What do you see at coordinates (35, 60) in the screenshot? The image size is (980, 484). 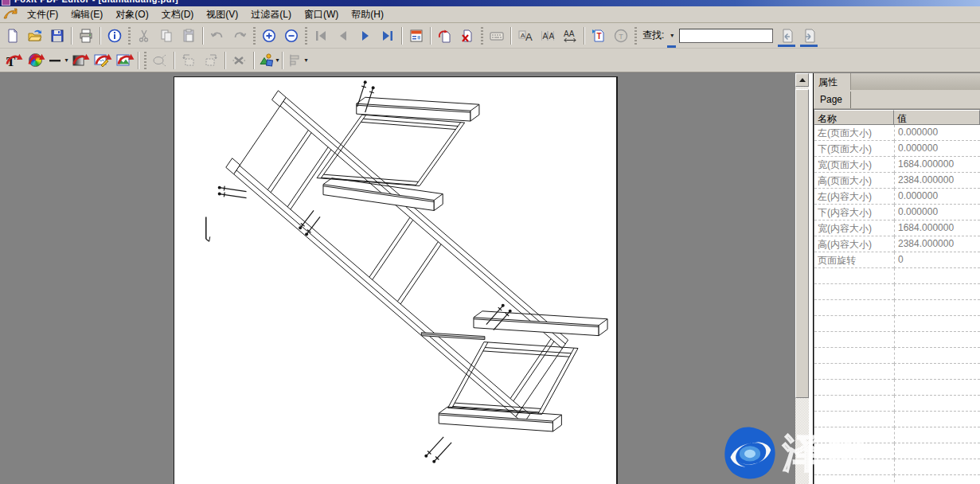 I see `add-color-button` at bounding box center [35, 60].